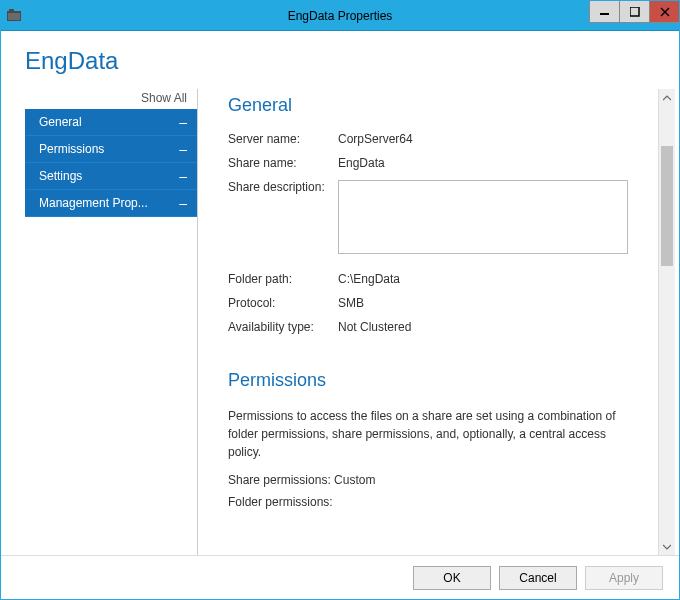 The height and width of the screenshot is (600, 680). I want to click on folder-path-value: C:\EngData, so click(495, 279).